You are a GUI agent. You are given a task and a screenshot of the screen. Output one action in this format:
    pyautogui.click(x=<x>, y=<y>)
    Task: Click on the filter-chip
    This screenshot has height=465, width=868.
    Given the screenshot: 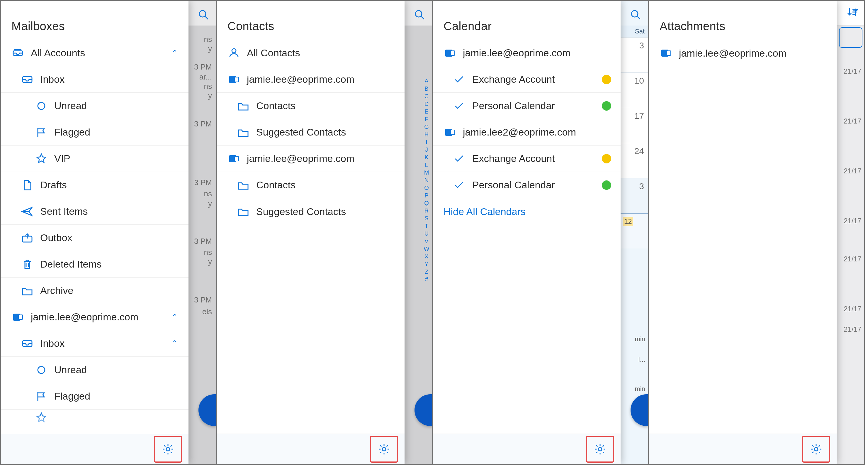 What is the action you would take?
    pyautogui.click(x=850, y=38)
    